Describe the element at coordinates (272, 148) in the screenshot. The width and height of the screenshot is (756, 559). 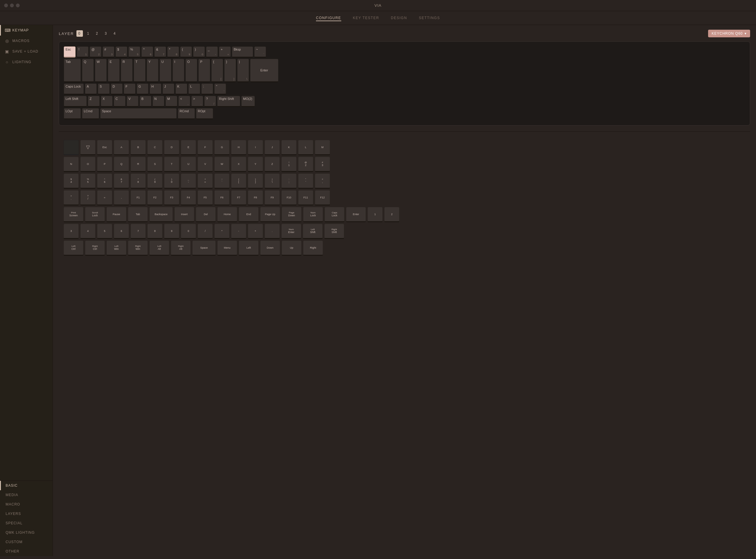
I see `grid-key-j: J` at that location.